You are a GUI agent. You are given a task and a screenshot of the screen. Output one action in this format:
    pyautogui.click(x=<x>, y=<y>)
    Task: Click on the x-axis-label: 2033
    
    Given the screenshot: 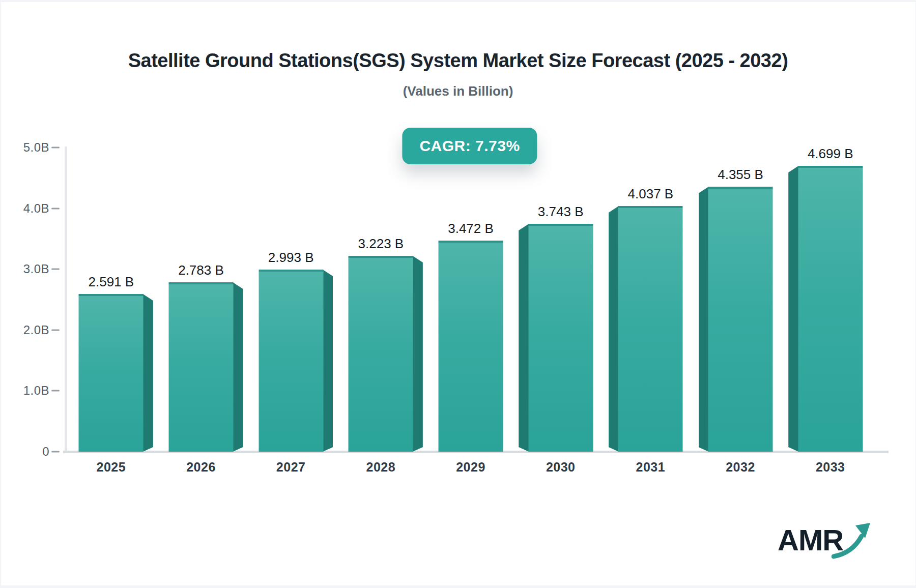 What is the action you would take?
    pyautogui.click(x=831, y=471)
    